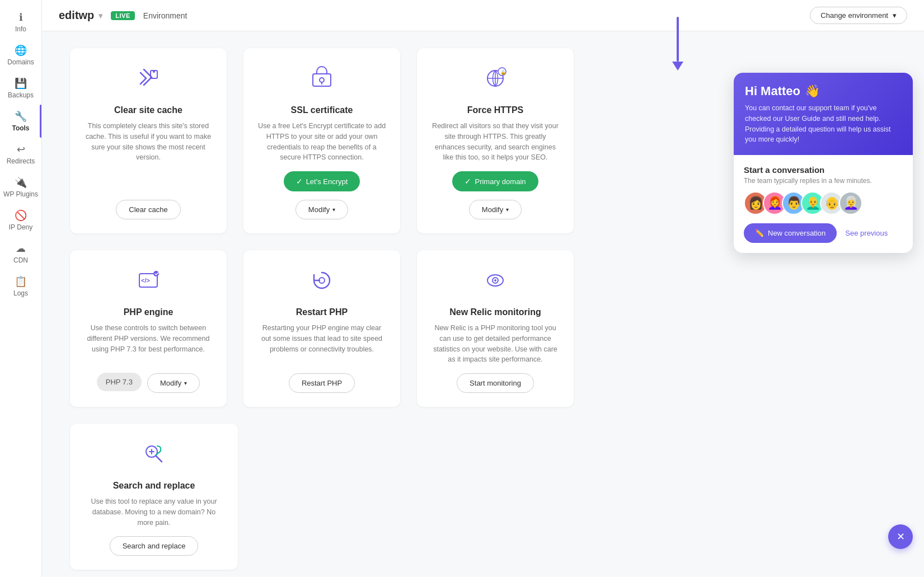 The image size is (924, 577). I want to click on tool-card-ssl-certificate: SSL certificate Use a free Let's Encrypt…, so click(322, 141).